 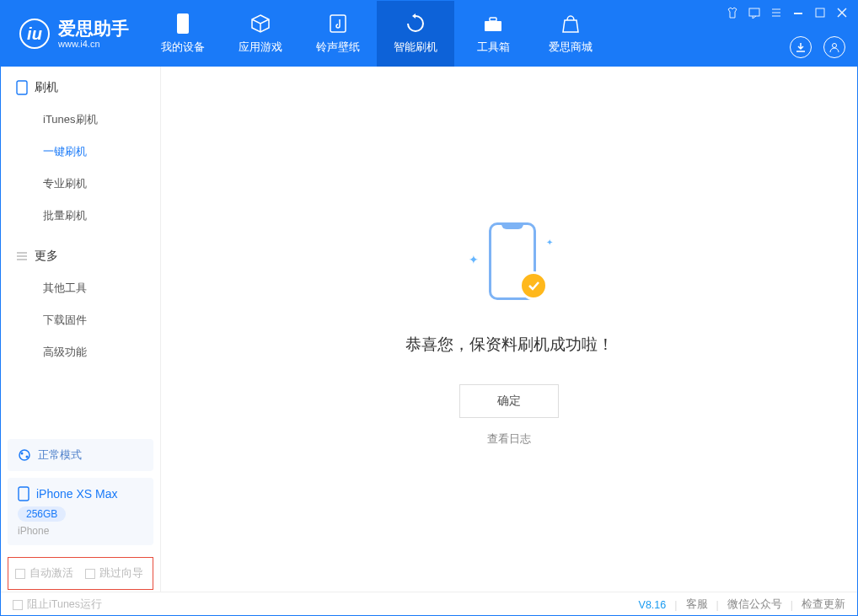 What do you see at coordinates (834, 47) in the screenshot?
I see `user-icon` at bounding box center [834, 47].